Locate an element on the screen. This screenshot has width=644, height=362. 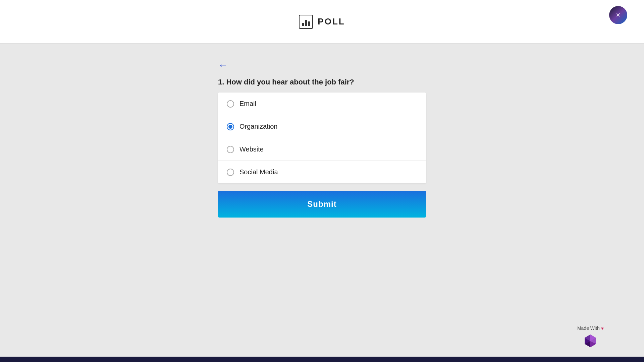
page-title: POLL is located at coordinates (331, 21).